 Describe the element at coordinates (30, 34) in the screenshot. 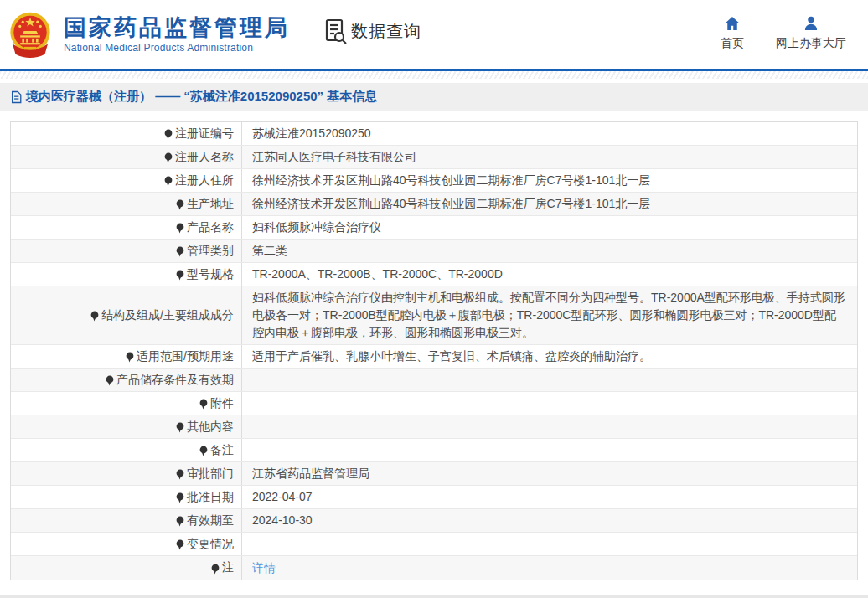

I see `national-emblem-logo` at that location.